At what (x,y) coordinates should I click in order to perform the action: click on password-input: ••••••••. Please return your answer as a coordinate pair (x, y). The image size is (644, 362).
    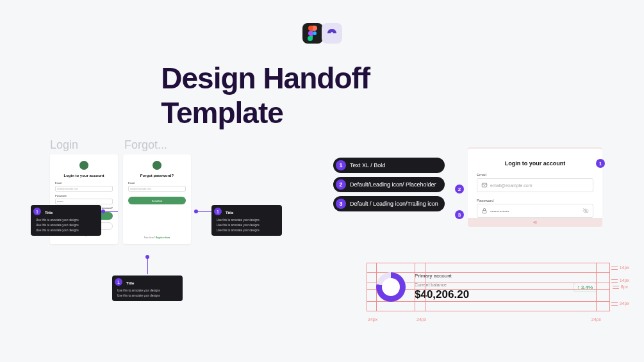
    Looking at the image, I should click on (84, 201).